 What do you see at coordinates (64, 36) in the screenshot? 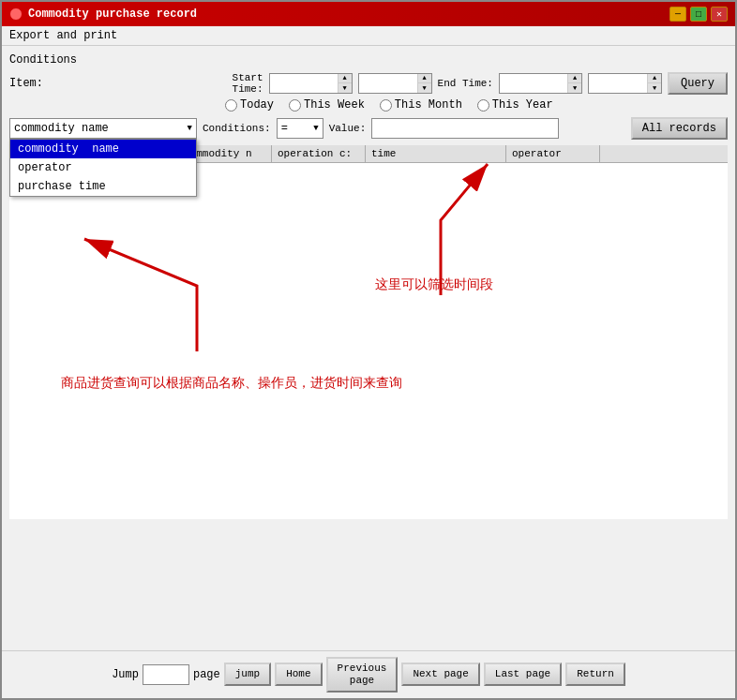
I see `menu-item-export: Export and print` at bounding box center [64, 36].